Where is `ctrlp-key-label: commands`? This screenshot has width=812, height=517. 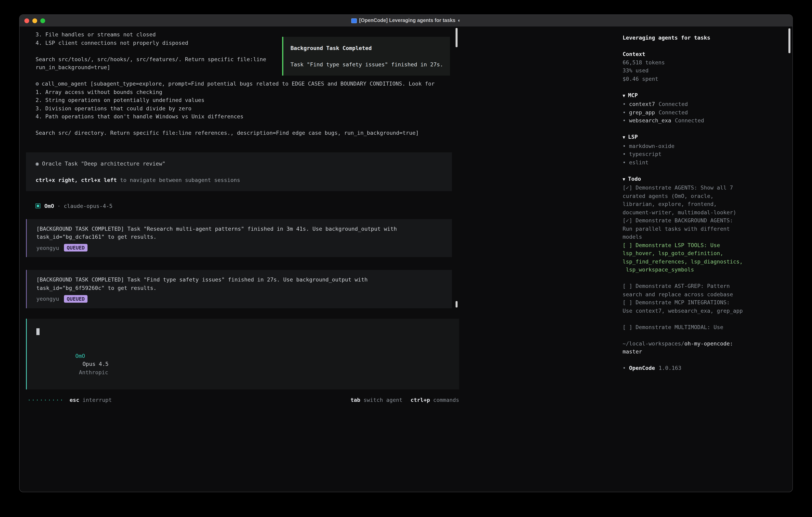 ctrlp-key-label: commands is located at coordinates (446, 400).